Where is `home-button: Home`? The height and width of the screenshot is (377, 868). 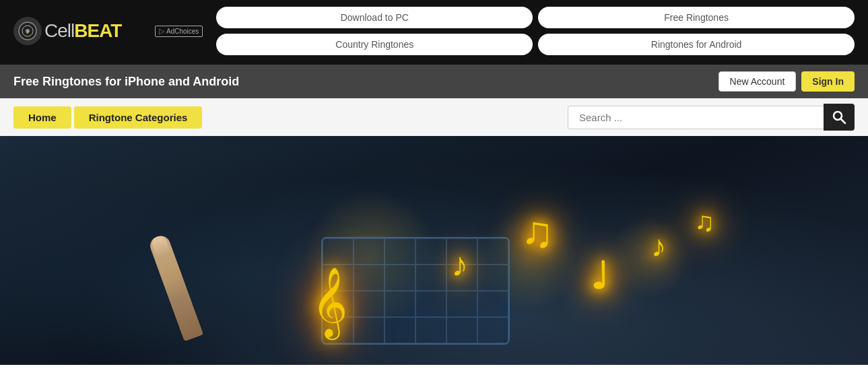 home-button: Home is located at coordinates (42, 117).